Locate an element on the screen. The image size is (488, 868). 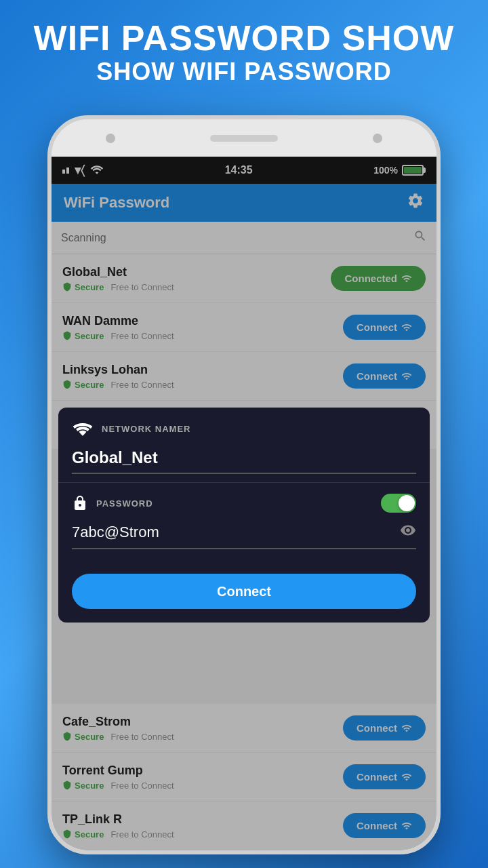
modal-password-header: PASSWORD is located at coordinates (244, 503).